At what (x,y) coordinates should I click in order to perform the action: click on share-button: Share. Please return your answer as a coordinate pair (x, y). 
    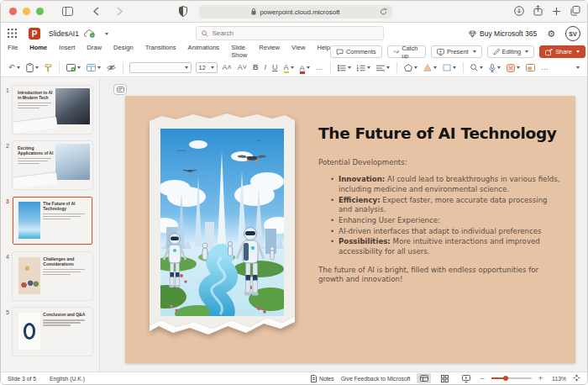
    Looking at the image, I should click on (563, 52).